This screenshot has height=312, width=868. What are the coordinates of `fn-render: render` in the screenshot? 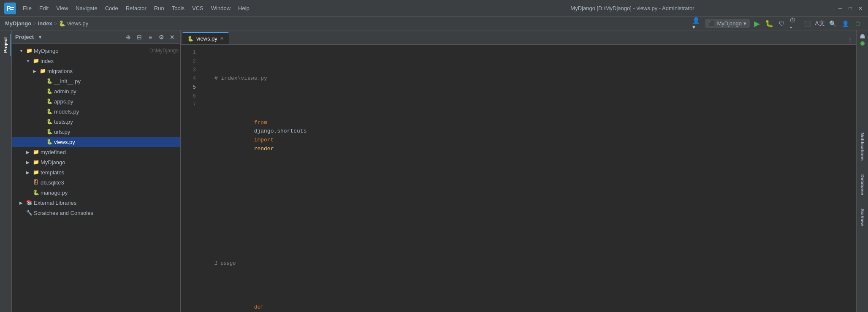 It's located at (264, 149).